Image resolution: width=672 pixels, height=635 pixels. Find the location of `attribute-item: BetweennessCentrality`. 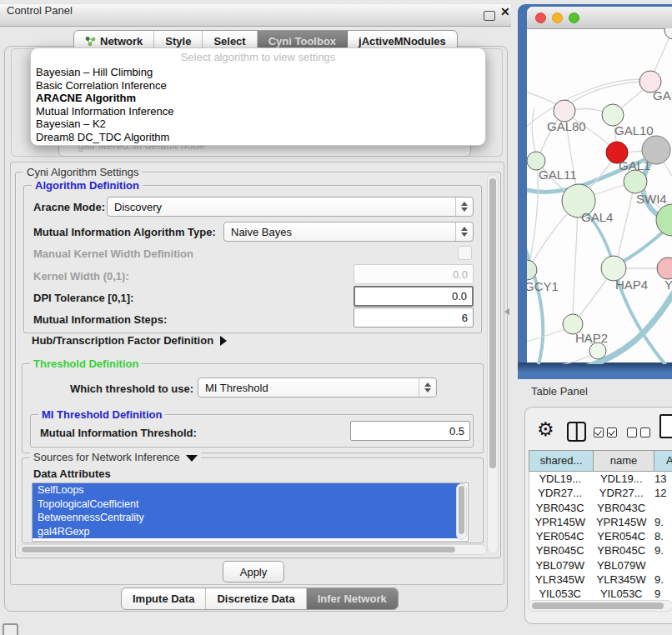

attribute-item: BetweennessCentrality is located at coordinates (247, 518).